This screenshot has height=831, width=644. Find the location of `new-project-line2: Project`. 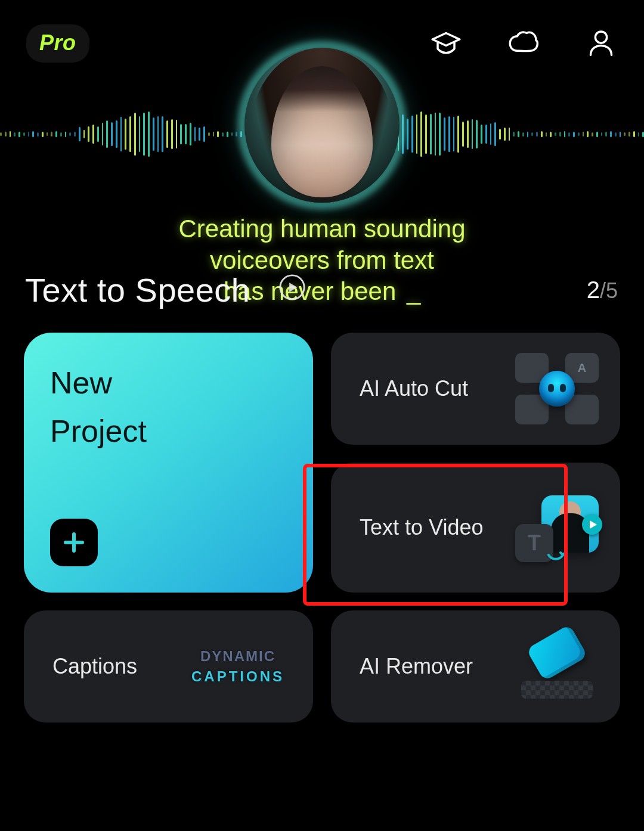

new-project-line2: Project is located at coordinates (98, 431).